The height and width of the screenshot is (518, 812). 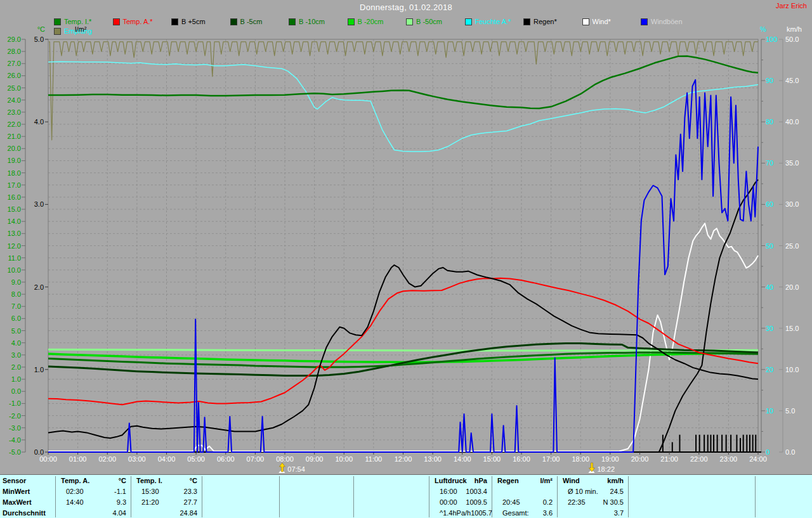 I want to click on x-tick-label: 02:00, so click(x=107, y=459).